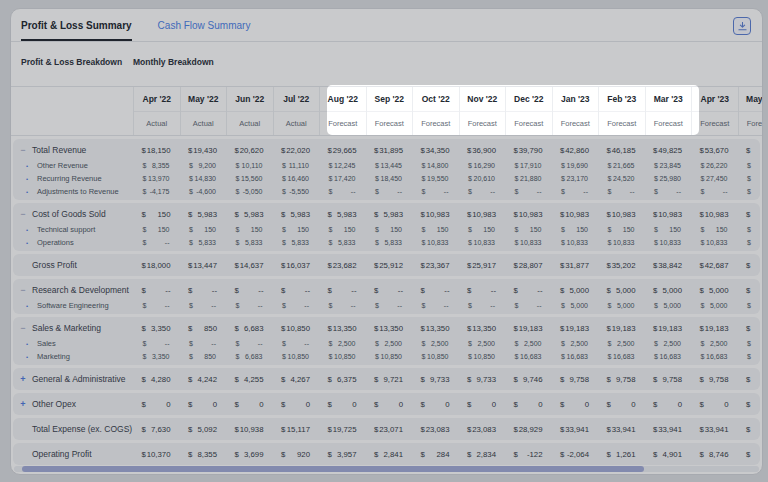  What do you see at coordinates (716, 404) in the screenshot?
I see `value-cell: $0` at bounding box center [716, 404].